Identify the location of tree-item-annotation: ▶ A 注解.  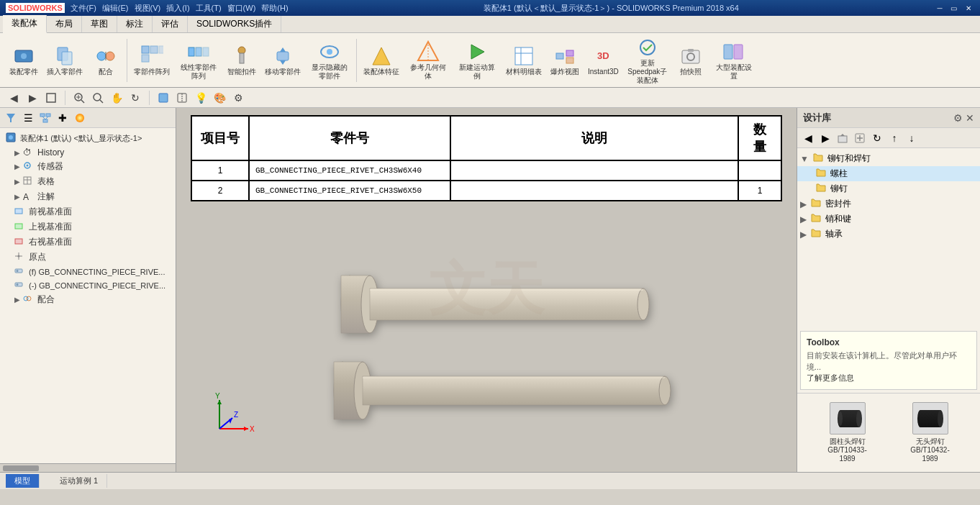
(88, 197).